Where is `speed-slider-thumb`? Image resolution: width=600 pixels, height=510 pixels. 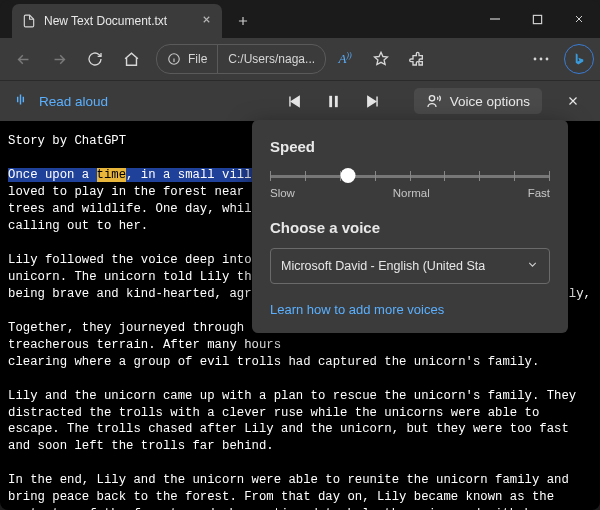 speed-slider-thumb is located at coordinates (348, 176).